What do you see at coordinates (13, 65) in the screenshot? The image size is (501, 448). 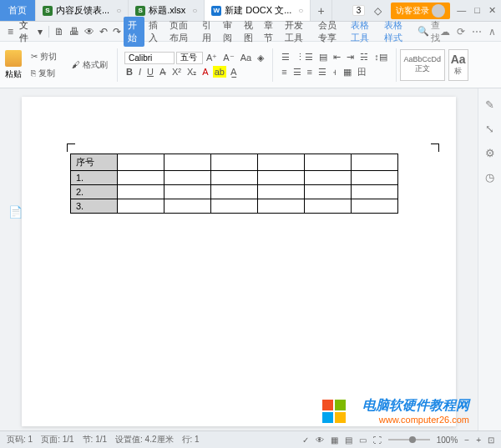 I see `paste-button: 粘贴` at bounding box center [13, 65].